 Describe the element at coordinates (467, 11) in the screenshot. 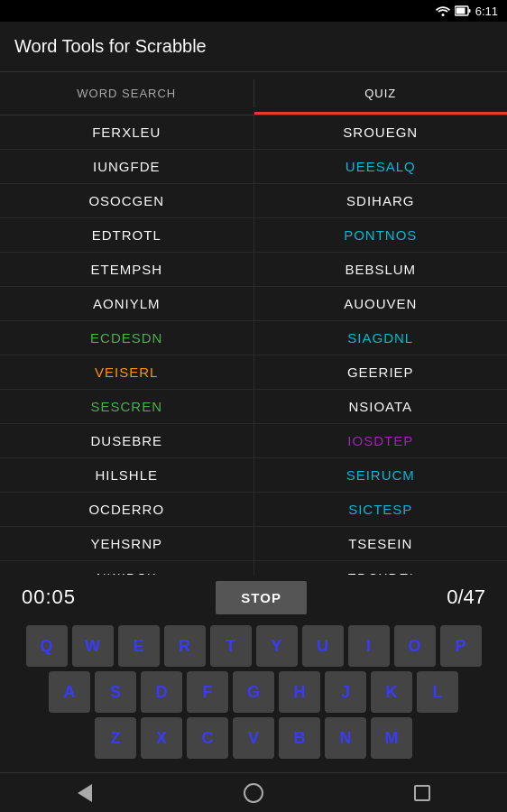

I see `status-icons: 6:11` at that location.